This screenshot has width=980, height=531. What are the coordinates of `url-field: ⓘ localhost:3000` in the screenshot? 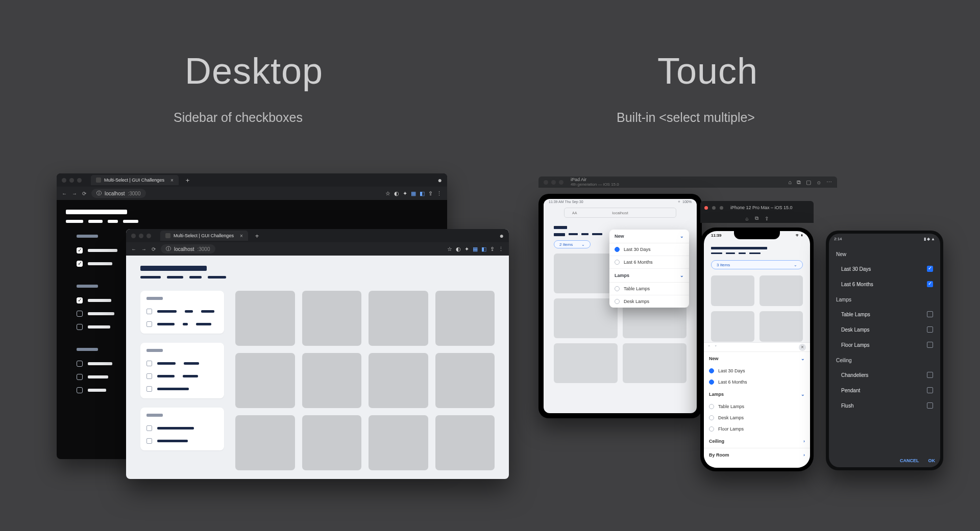 It's located at (118, 193).